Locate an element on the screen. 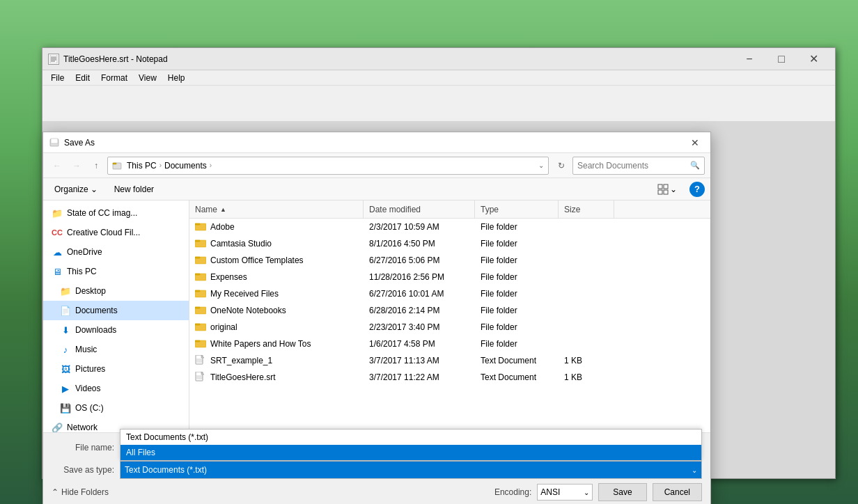 The image size is (858, 504). sidebar-item-creative-cloud: CC Creative Cloud Fil... is located at coordinates (116, 233).